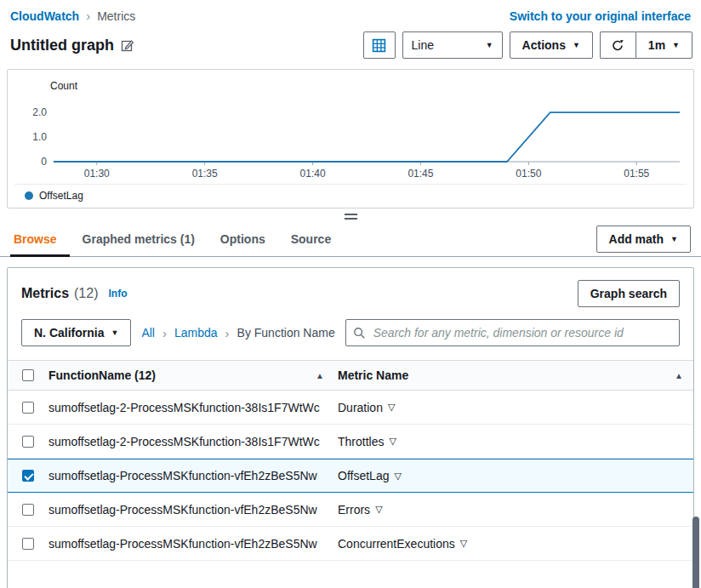  What do you see at coordinates (139, 239) in the screenshot?
I see `tab-graphed-metrics: Graphed metrics (1)` at bounding box center [139, 239].